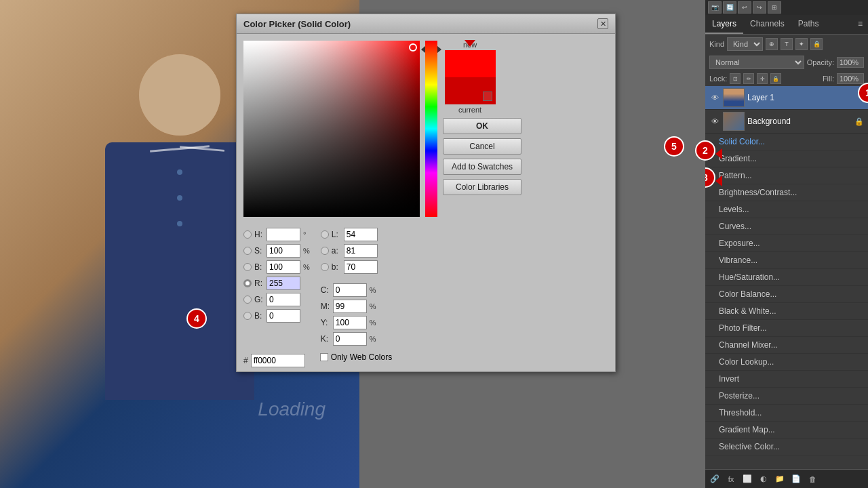  I want to click on toolbar-icon-3: ↩, so click(745, 7).